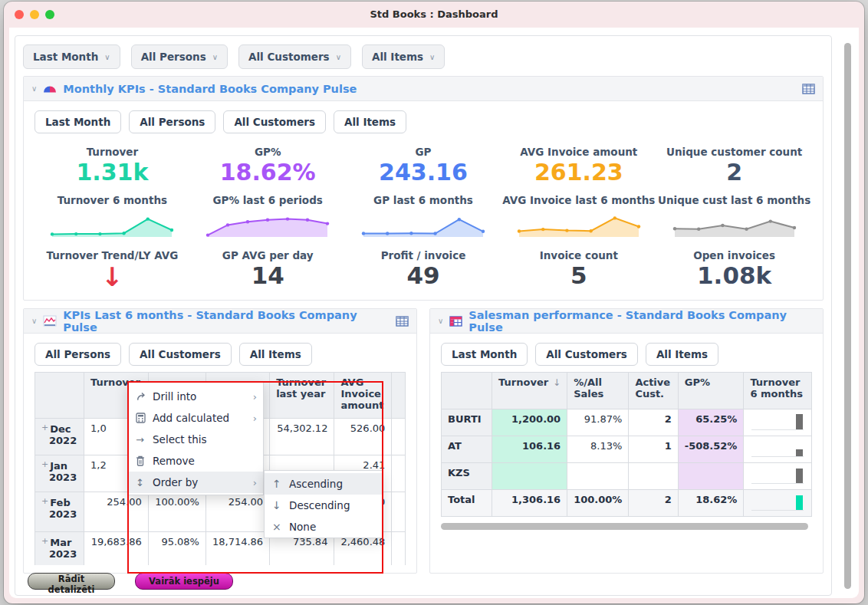 The height and width of the screenshot is (605, 868). I want to click on menu-item-order-by: ↕ Order by ›, so click(196, 482).